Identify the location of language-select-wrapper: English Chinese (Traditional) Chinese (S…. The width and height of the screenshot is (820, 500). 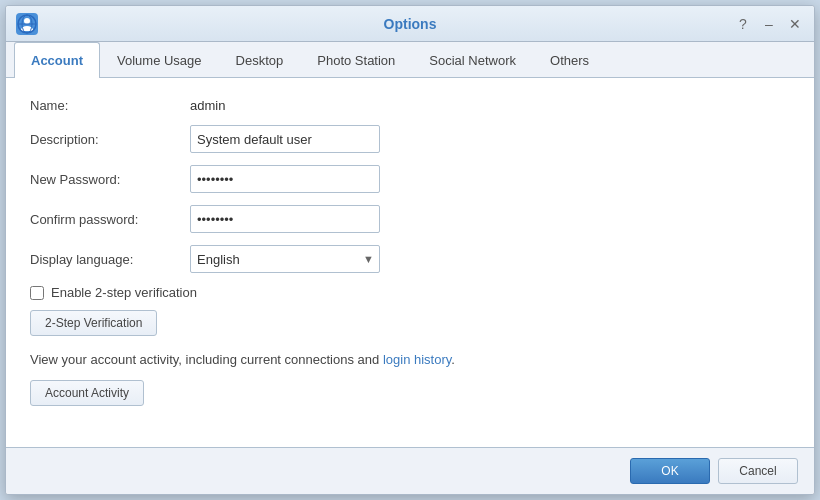
(285, 259).